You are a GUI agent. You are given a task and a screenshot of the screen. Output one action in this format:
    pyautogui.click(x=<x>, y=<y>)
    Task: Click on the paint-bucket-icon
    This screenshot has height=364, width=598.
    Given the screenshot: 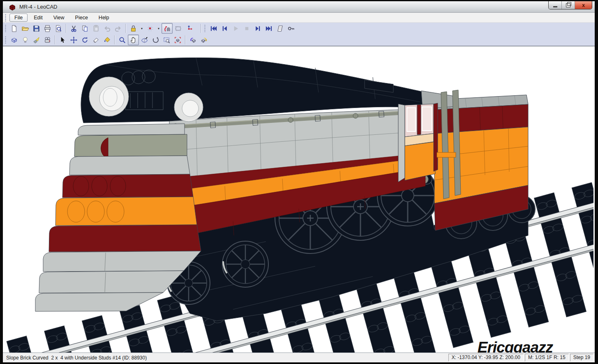 What is the action you would take?
    pyautogui.click(x=107, y=40)
    